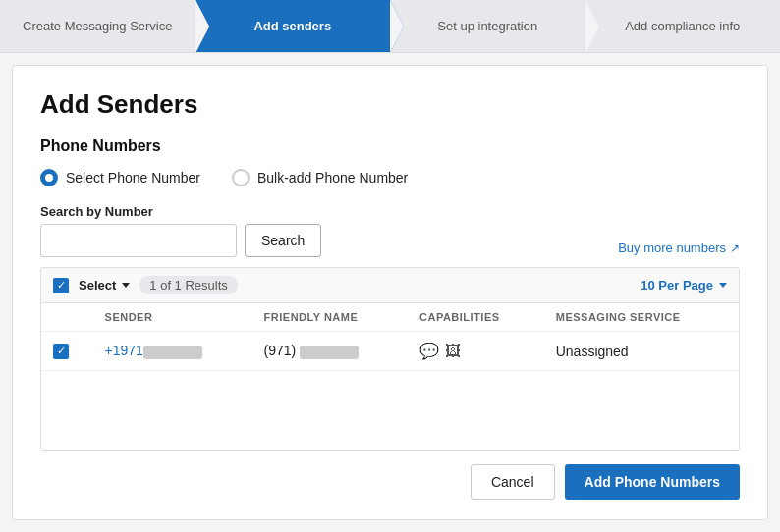 This screenshot has height=532, width=780. I want to click on cancel-button: Cancel, so click(513, 482).